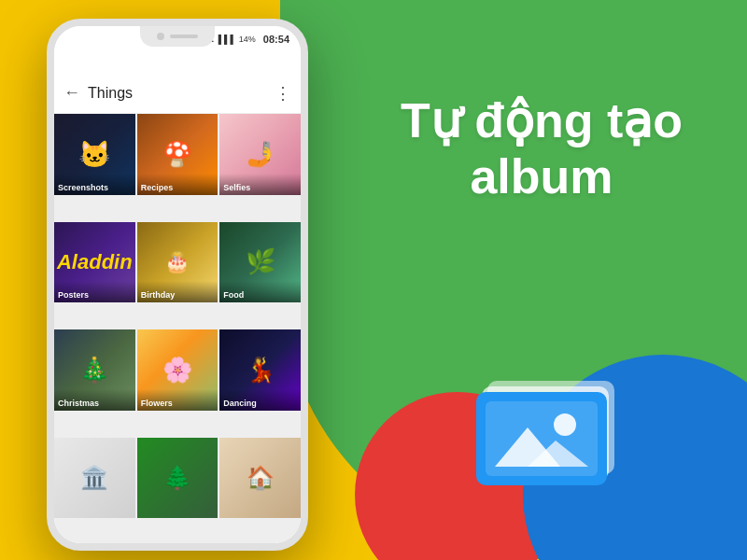  Describe the element at coordinates (184, 36) in the screenshot. I see `speaker` at that location.